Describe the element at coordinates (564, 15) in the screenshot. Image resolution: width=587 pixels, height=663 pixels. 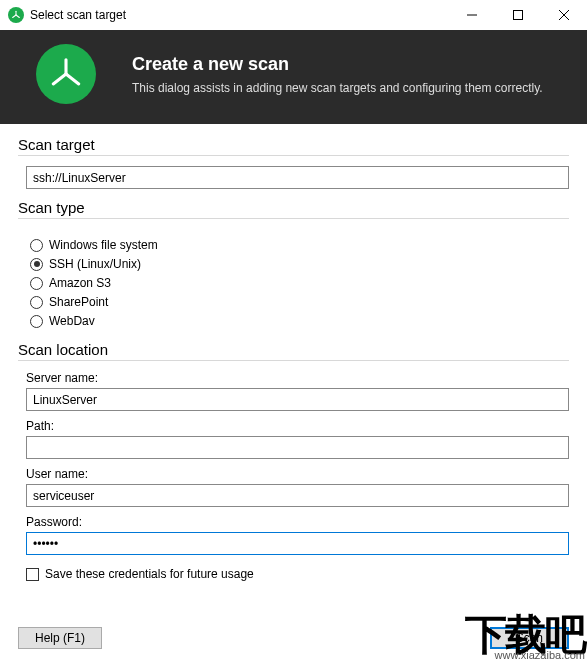
I see `close-button` at that location.